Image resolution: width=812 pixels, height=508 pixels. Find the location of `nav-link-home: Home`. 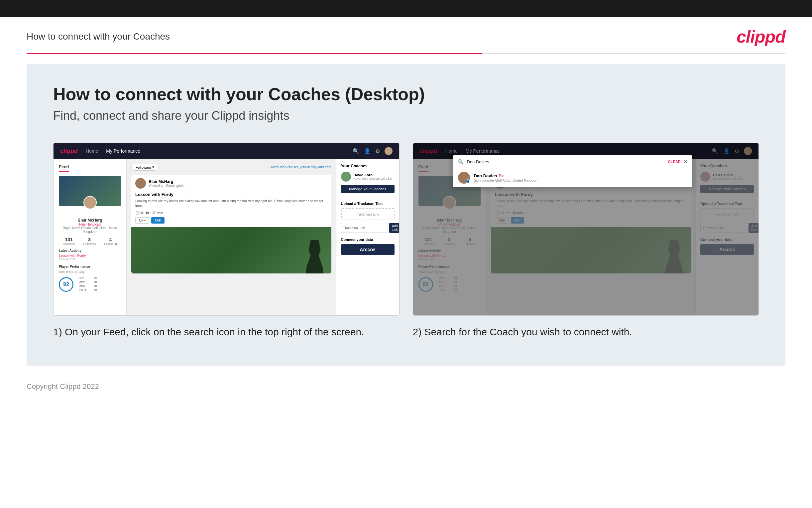

nav-link-home: Home is located at coordinates (92, 151).